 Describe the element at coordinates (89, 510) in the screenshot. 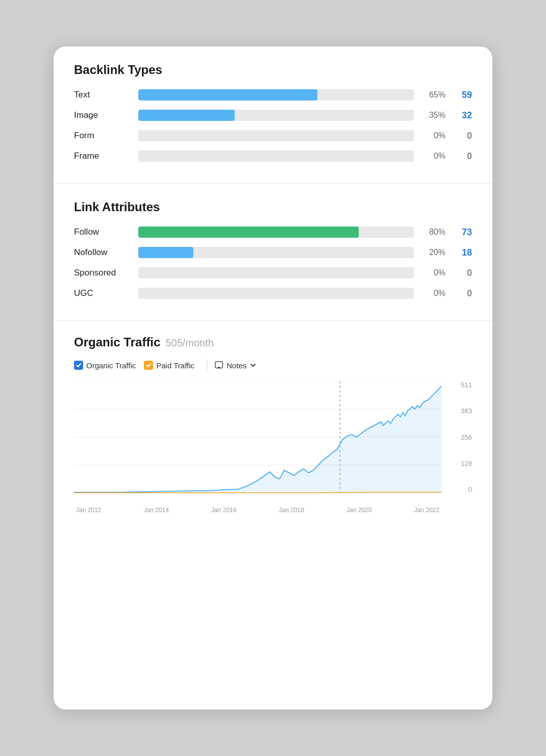

I see `x-axis-label: Jan 2012` at that location.